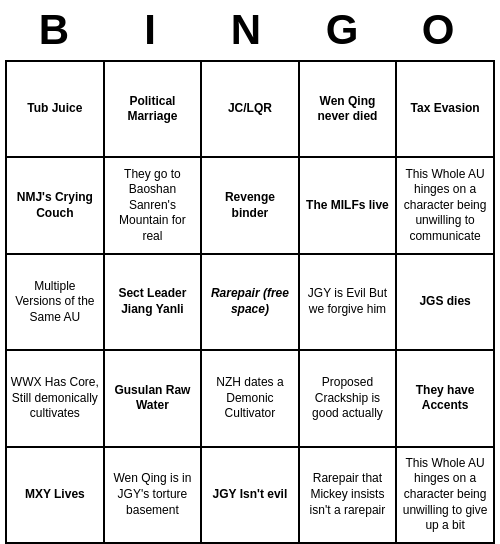  Describe the element at coordinates (348, 205) in the screenshot. I see `cell-r1-c3: The MILFs live` at that location.